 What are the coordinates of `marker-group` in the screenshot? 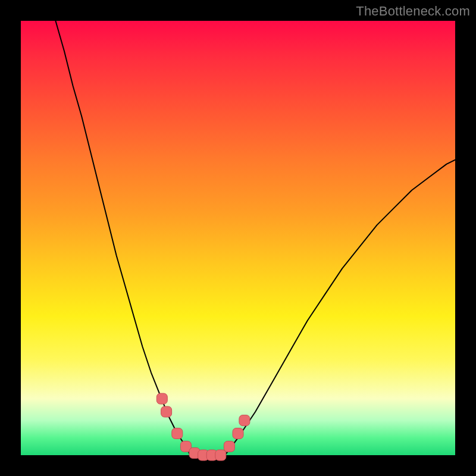 It's located at (203, 427).